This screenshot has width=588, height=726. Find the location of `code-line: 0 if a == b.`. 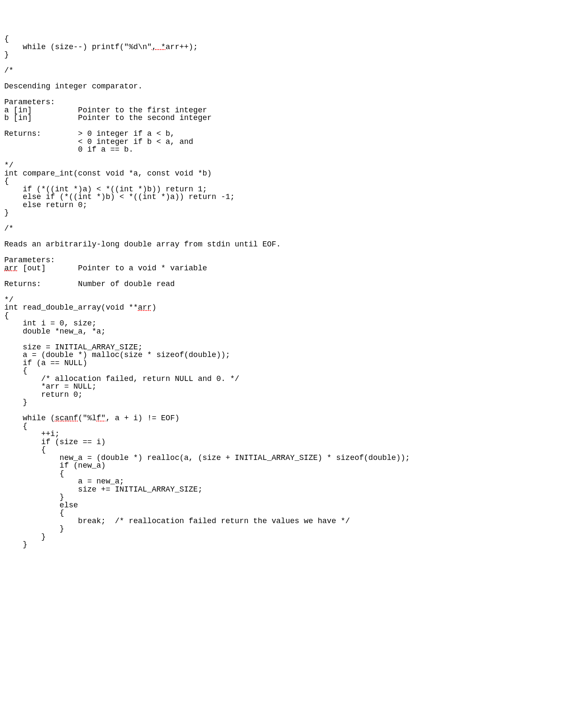

code-line: 0 if a == b. is located at coordinates (294, 149).